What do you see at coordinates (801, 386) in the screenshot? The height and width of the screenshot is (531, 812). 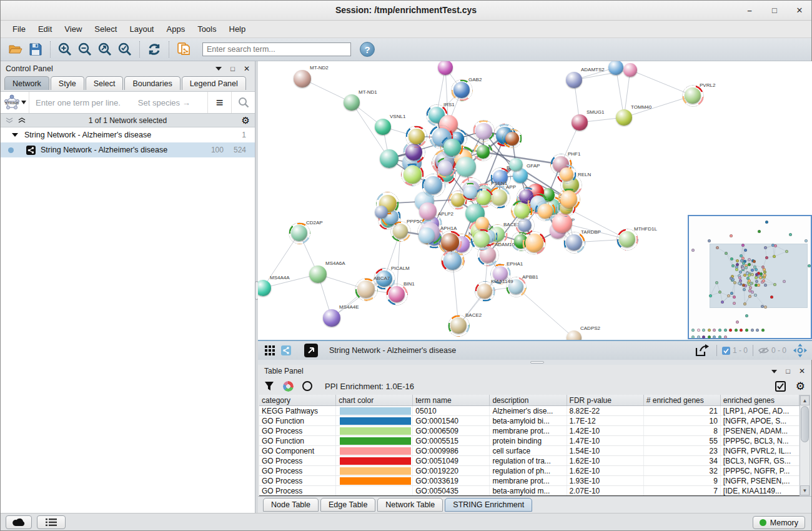 I see `settings-gear-icon: ⚙` at bounding box center [801, 386].